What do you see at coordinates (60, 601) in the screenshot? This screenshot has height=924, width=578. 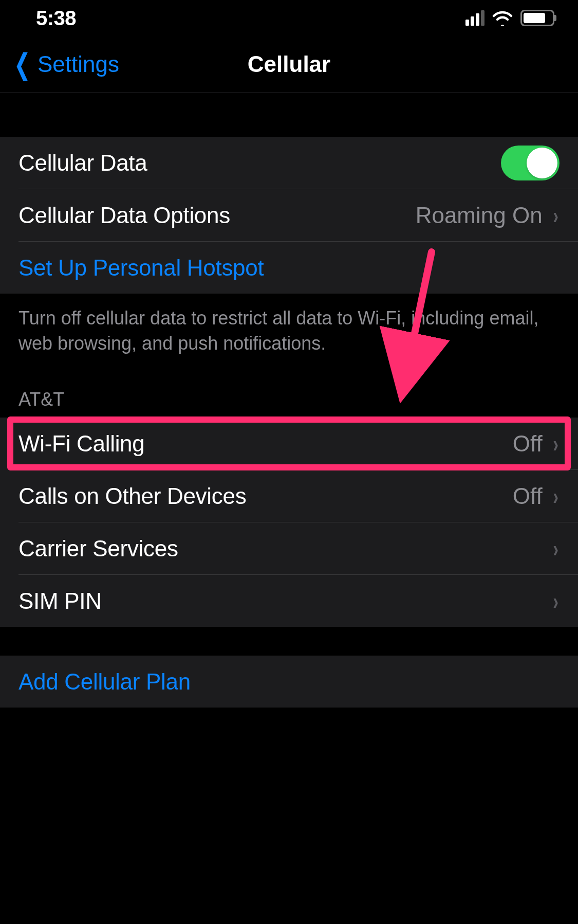 I see `sim-pin-label: SIM PIN` at bounding box center [60, 601].